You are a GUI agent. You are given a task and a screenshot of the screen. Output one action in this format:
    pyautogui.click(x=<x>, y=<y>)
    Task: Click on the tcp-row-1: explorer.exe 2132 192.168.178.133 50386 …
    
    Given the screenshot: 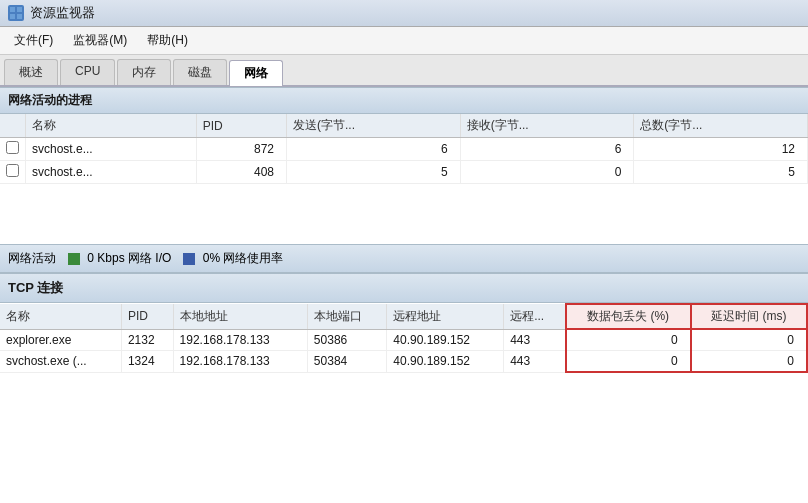 What is the action you would take?
    pyautogui.click(x=404, y=340)
    